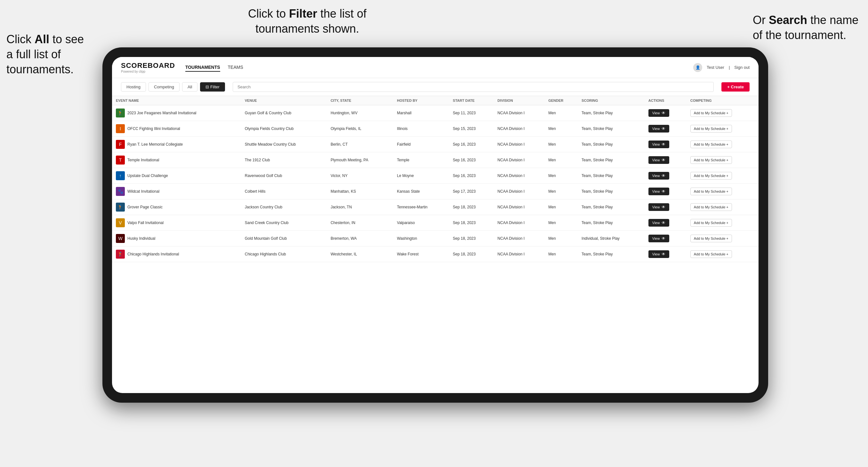  What do you see at coordinates (435, 101) in the screenshot?
I see `table-header: EVENT NAME VENUE CITY, STATE HOSTED BY S…` at bounding box center [435, 101].